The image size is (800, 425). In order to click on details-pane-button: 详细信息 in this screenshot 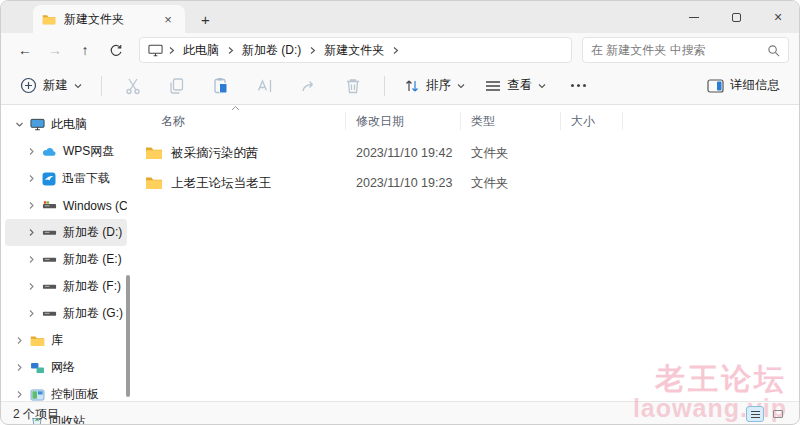, I will do `click(744, 86)`.